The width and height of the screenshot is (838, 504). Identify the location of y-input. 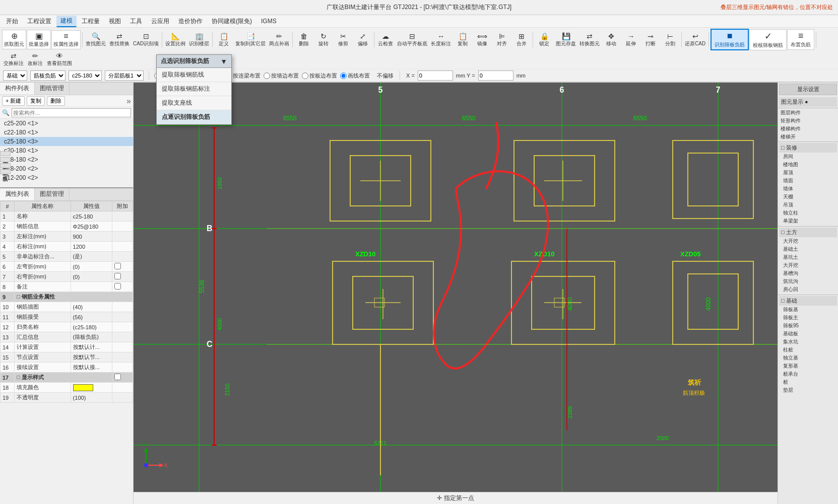
(496, 76).